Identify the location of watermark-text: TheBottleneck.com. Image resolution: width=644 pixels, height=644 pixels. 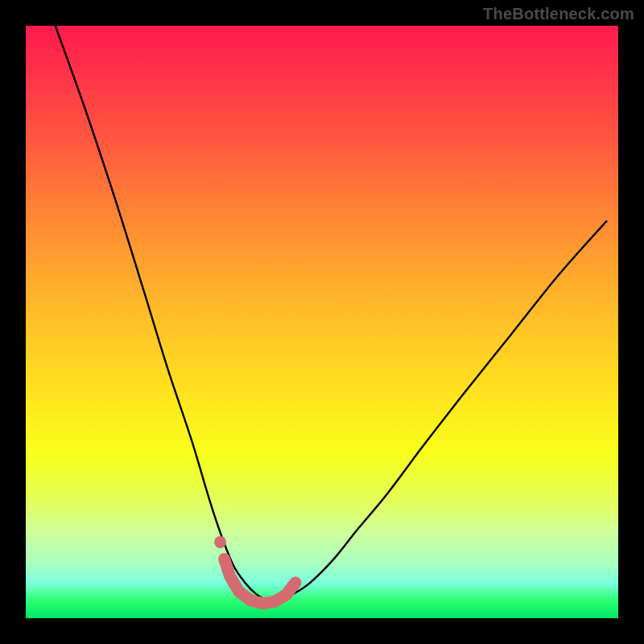
(559, 14).